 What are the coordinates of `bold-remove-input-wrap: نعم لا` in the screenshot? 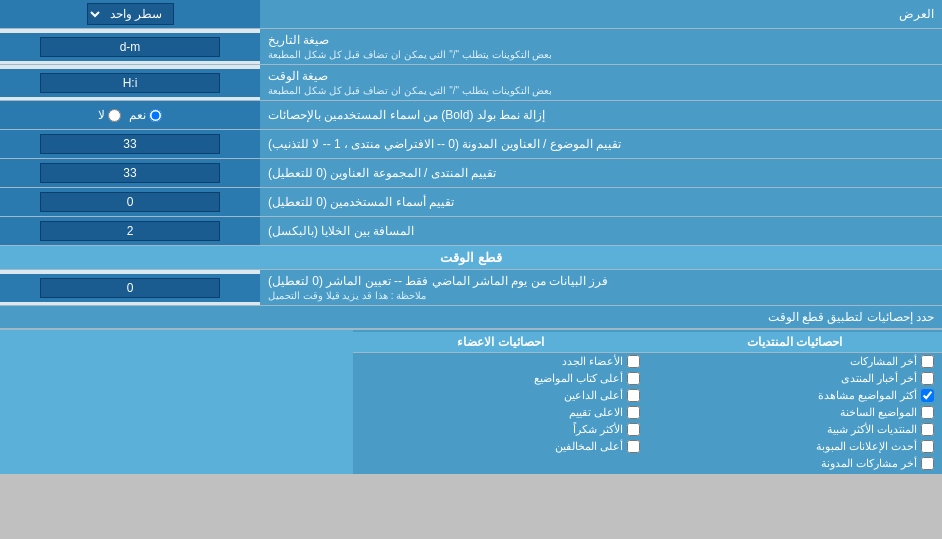 It's located at (130, 115).